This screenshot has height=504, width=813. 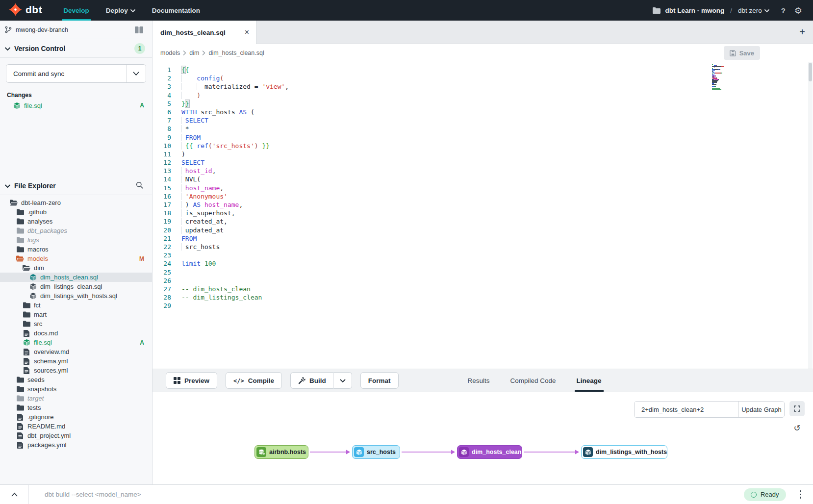 I want to click on lineage-node-dim-hosts-clean: dim_hosts_clean, so click(x=489, y=452).